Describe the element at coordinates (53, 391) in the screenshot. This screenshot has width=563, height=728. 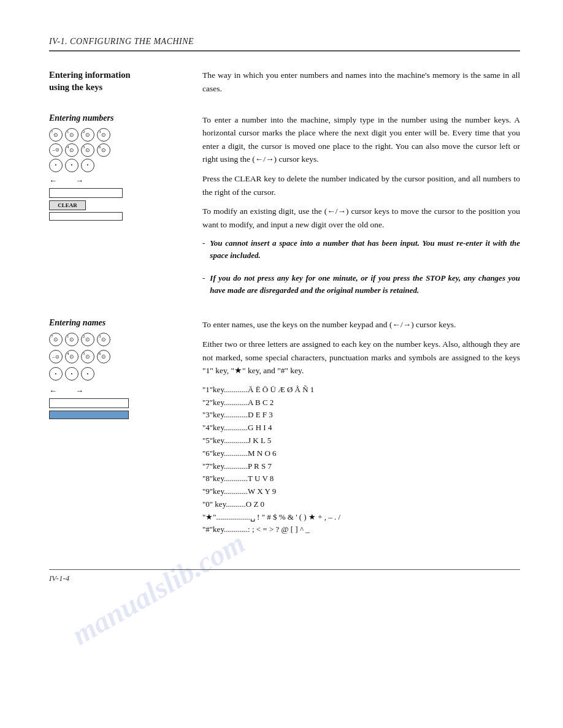
I see `left-arrow-names: ←` at that location.